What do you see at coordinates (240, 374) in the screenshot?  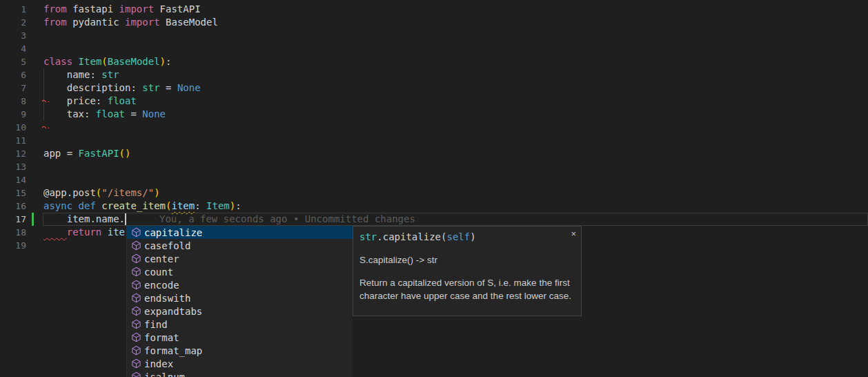 I see `suggest-item: isalnum` at bounding box center [240, 374].